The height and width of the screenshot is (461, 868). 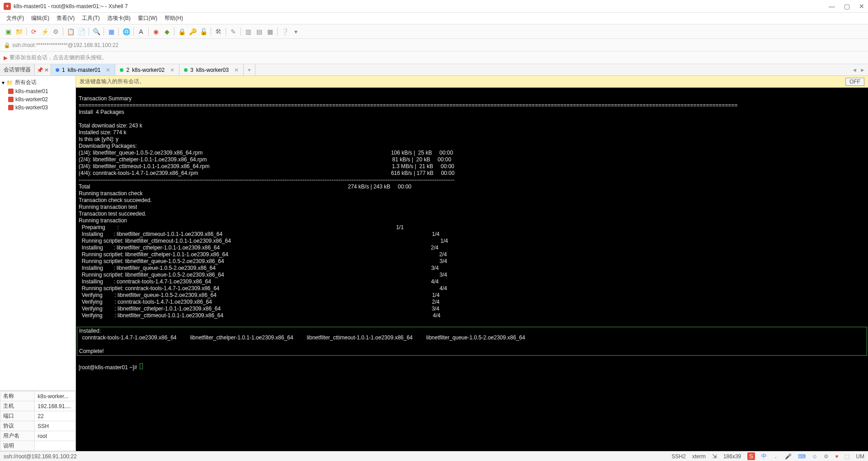 I want to click on tree-item-k8s-worker02: k8s-worker02, so click(x=38, y=99).